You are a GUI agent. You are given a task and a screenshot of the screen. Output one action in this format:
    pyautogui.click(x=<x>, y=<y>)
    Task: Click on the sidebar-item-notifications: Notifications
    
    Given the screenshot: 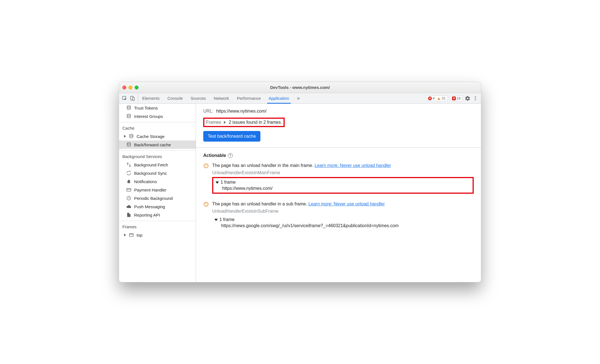 What is the action you would take?
    pyautogui.click(x=157, y=181)
    